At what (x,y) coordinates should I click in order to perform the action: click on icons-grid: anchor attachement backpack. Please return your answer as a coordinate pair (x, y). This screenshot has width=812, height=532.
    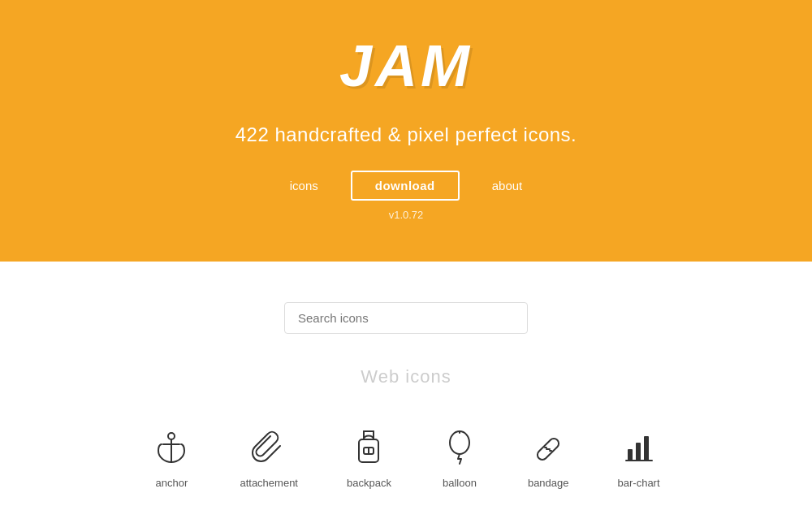
    Looking at the image, I should click on (406, 458).